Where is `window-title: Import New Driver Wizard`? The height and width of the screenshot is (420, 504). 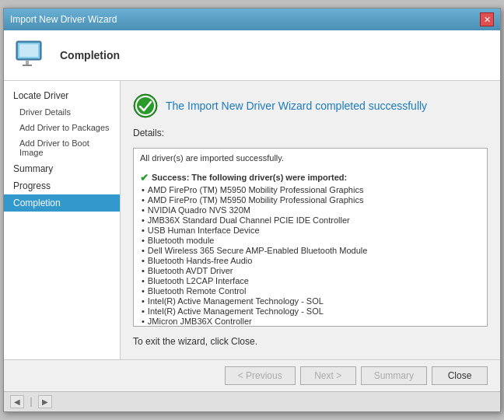 window-title: Import New Driver Wizard is located at coordinates (64, 19).